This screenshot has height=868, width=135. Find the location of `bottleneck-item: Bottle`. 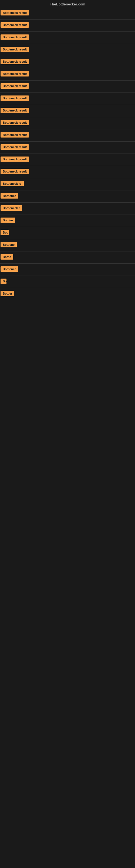

bottleneck-item: Bottle is located at coordinates (68, 257).